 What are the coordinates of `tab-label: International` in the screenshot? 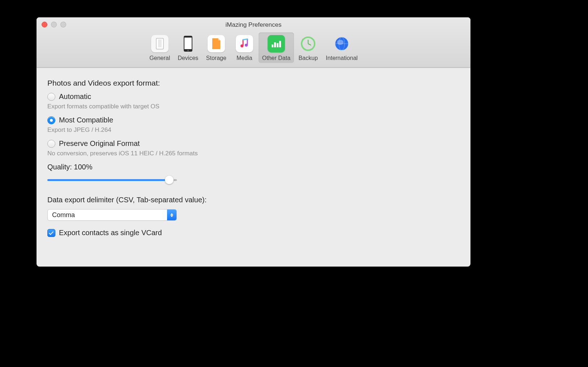 It's located at (342, 58).